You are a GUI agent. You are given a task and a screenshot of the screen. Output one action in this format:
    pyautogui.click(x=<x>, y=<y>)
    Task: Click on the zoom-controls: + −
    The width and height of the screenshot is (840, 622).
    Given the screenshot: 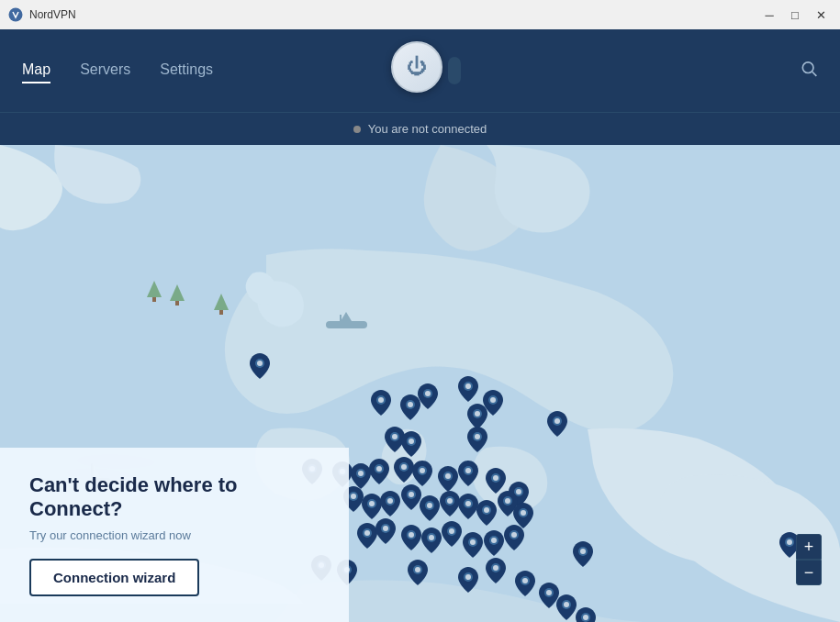 What is the action you would take?
    pyautogui.click(x=809, y=560)
    